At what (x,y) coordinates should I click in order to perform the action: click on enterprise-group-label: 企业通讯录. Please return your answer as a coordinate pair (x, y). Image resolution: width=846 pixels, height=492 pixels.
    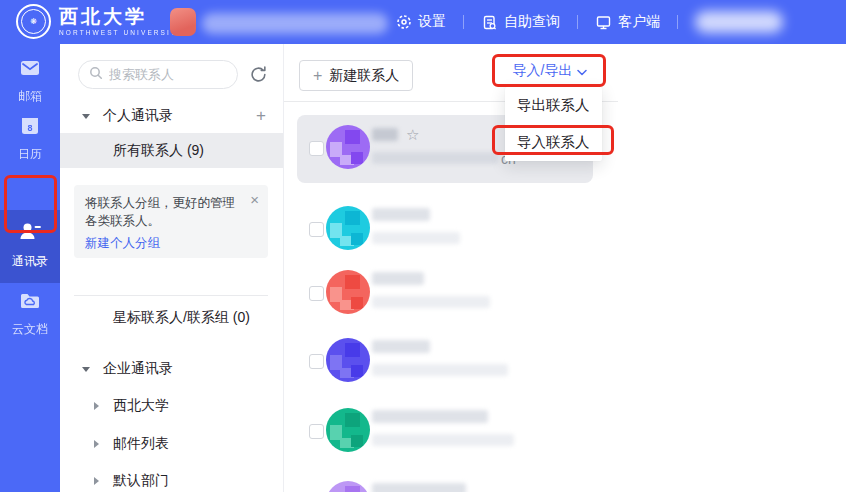
    Looking at the image, I should click on (138, 369).